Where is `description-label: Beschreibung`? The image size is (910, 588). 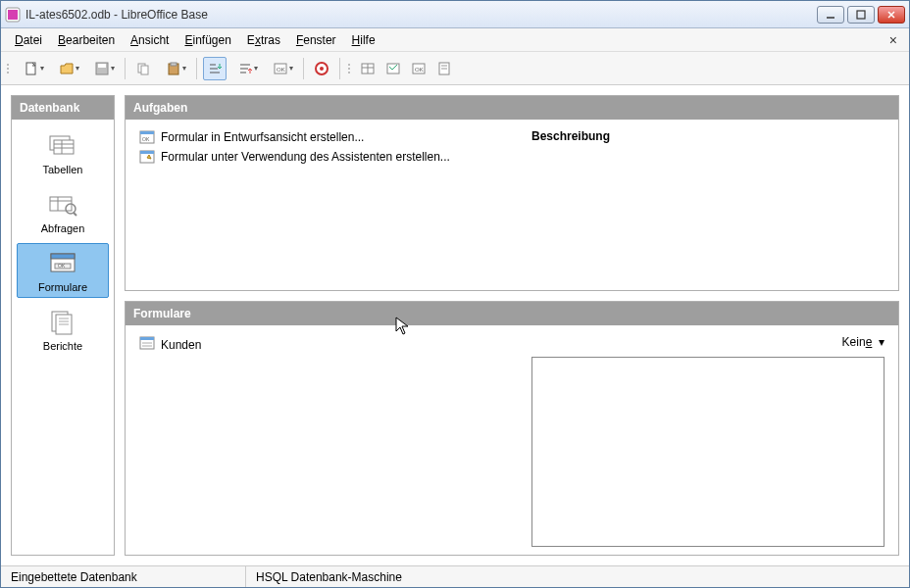 description-label: Beschreibung is located at coordinates (708, 136).